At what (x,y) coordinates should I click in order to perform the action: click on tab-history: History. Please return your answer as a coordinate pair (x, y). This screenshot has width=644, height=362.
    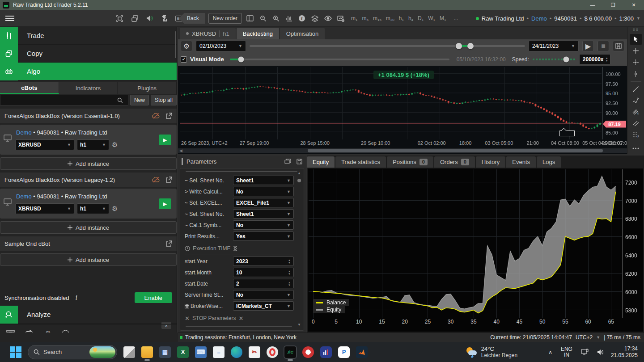
    Looking at the image, I should click on (491, 162).